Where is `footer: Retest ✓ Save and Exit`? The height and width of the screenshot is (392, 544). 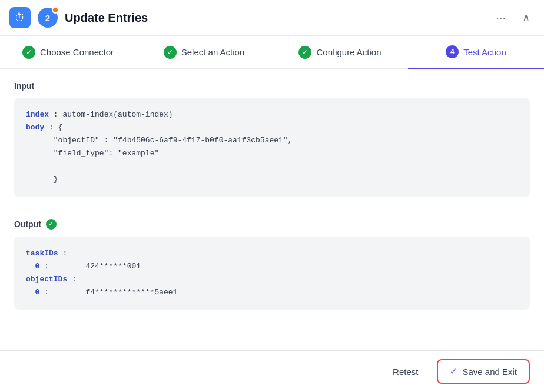
footer: Retest ✓ Save and Exit is located at coordinates (272, 371).